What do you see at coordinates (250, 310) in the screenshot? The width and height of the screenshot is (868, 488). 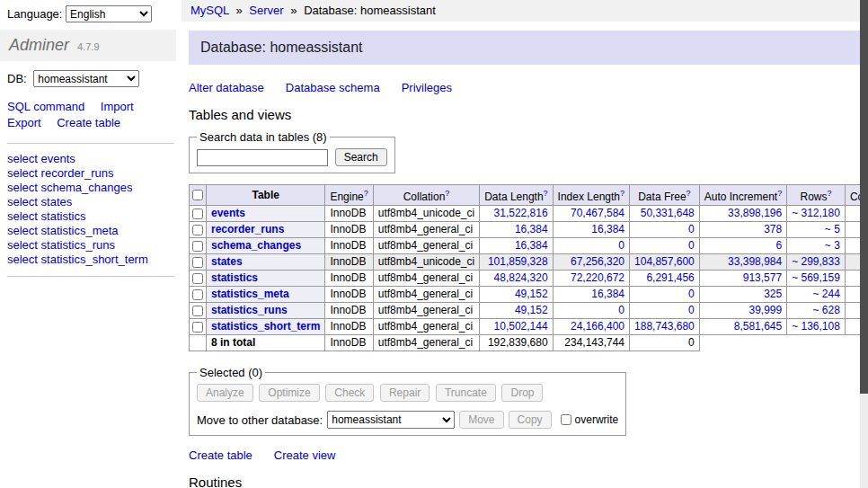 I see `table-name-link: statistics_runs` at bounding box center [250, 310].